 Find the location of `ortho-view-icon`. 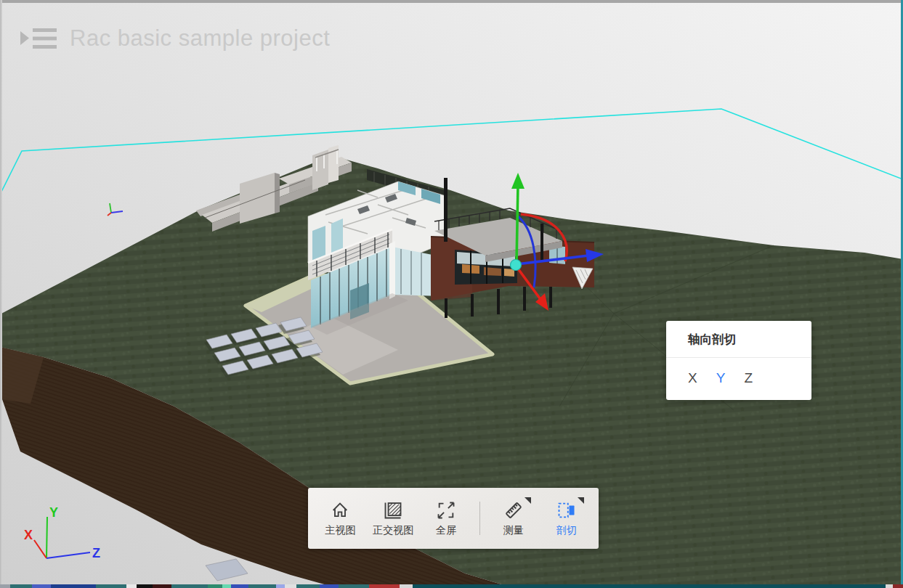

ortho-view-icon is located at coordinates (393, 510).